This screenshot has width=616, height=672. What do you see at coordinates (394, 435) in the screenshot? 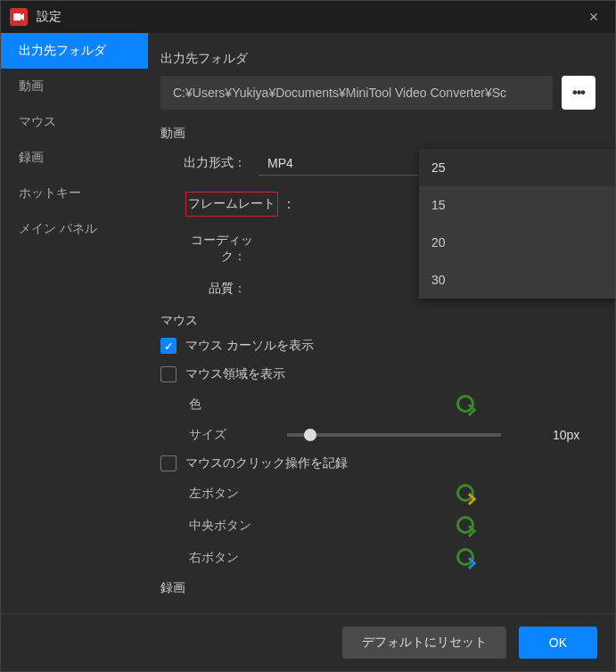
I see `size-slider` at bounding box center [394, 435].